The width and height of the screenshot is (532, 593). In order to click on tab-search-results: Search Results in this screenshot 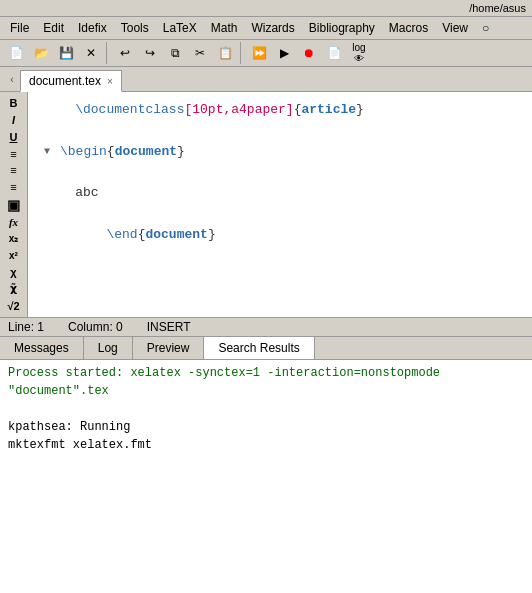, I will do `click(259, 348)`.